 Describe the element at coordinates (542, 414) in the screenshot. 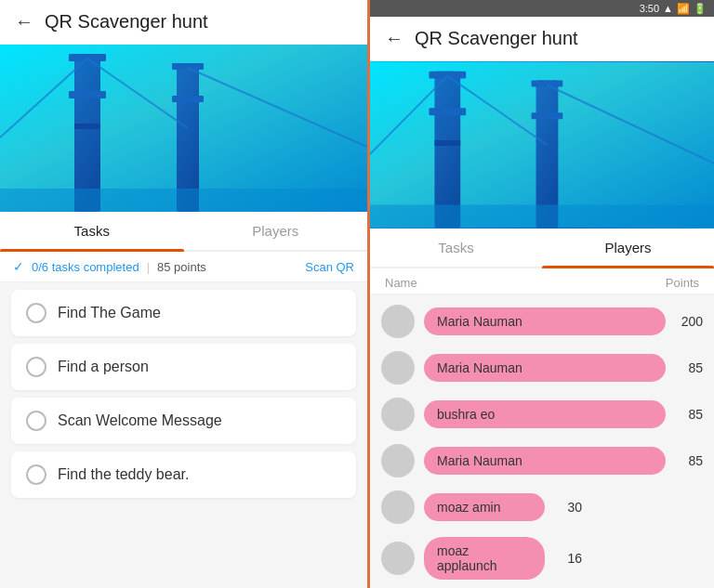

I see `player-row-2: bushra eo 85` at that location.